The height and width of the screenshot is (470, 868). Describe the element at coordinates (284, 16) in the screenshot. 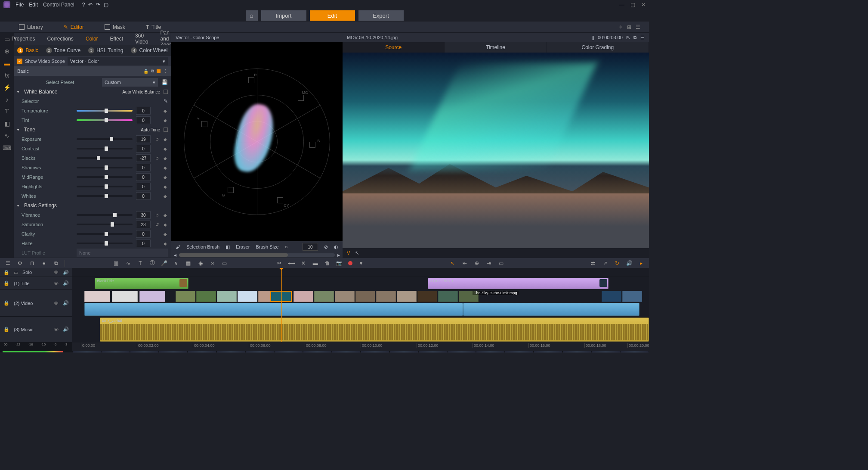

I see `import-button: Import` at that location.